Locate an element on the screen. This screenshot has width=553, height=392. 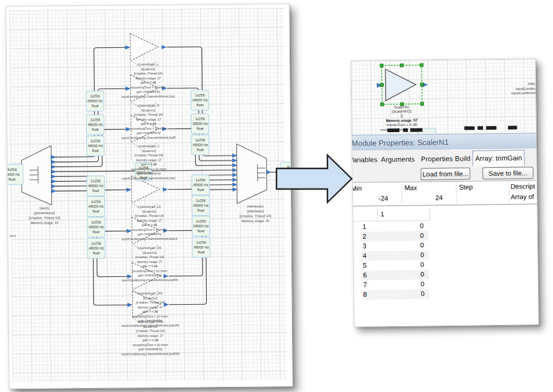
wire-type-box-input: 8x256 48000 Hz float is located at coordinates (15, 174).